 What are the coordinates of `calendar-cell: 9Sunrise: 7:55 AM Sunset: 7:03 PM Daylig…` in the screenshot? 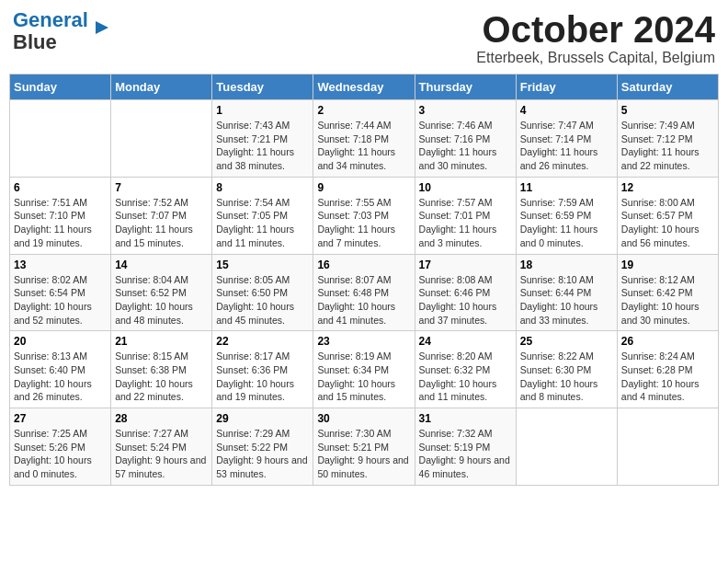 It's located at (364, 215).